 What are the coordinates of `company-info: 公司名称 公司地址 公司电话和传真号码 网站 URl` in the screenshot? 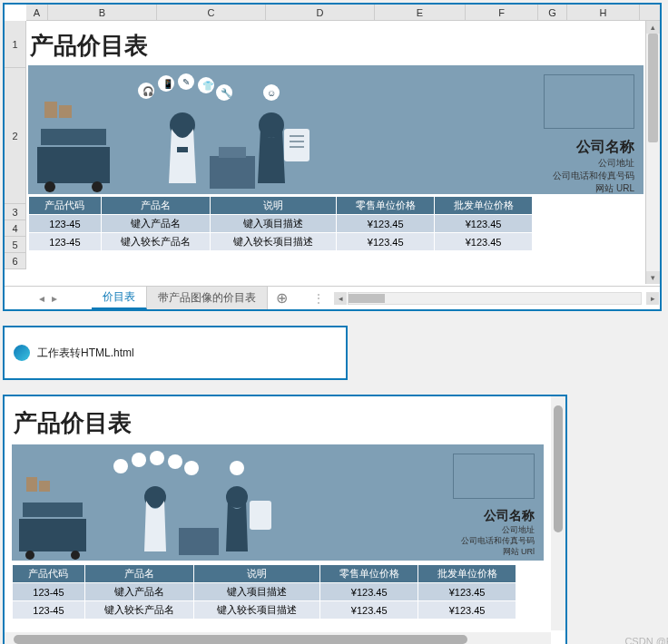 It's located at (497, 532).